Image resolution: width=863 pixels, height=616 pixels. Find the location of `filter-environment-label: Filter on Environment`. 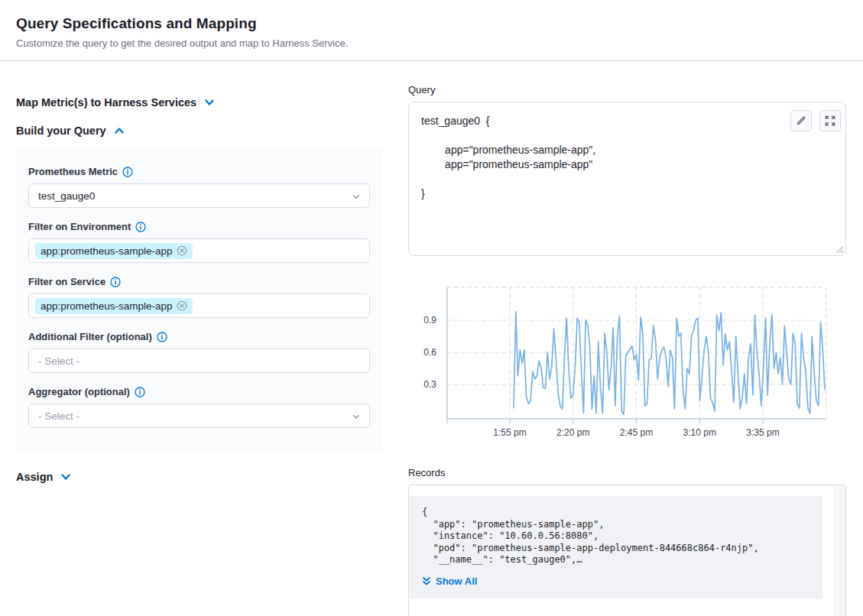

filter-environment-label: Filter on Environment is located at coordinates (79, 226).